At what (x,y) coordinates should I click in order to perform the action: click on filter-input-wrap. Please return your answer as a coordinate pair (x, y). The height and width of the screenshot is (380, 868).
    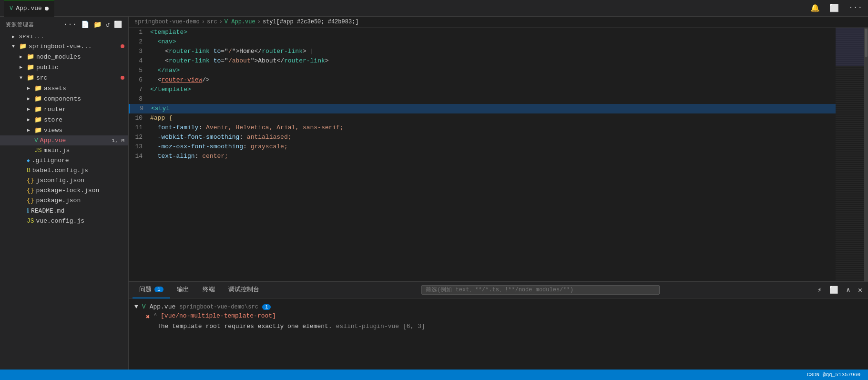
    Looking at the image, I should click on (541, 290).